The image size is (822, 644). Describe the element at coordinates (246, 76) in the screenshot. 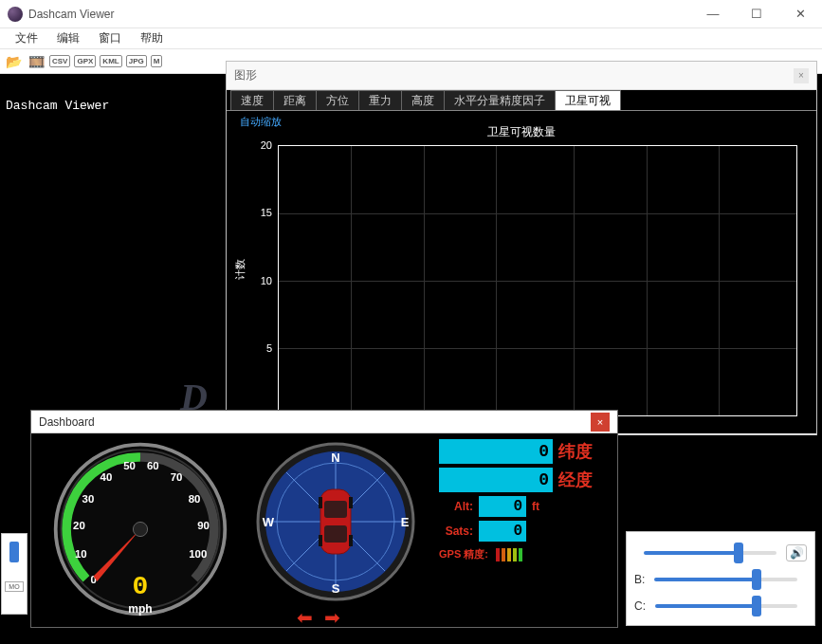

I see `graph-panel-title: 图形` at that location.